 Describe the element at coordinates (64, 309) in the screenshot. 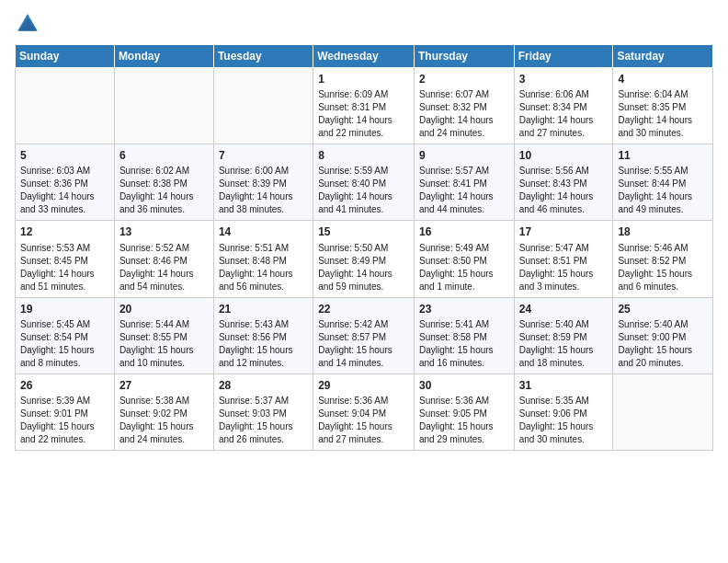

I see `day-number: 19` at that location.